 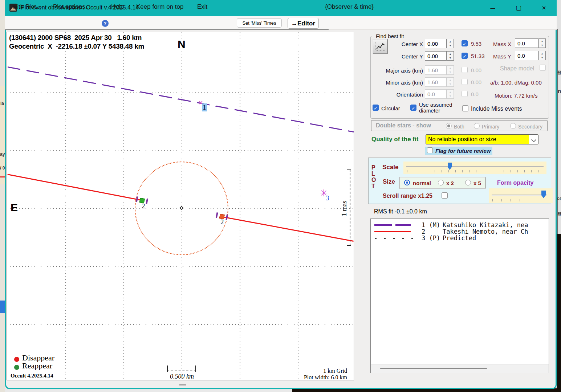 What do you see at coordinates (527, 56) in the screenshot?
I see `mass-y-field: 0.0` at bounding box center [527, 56].